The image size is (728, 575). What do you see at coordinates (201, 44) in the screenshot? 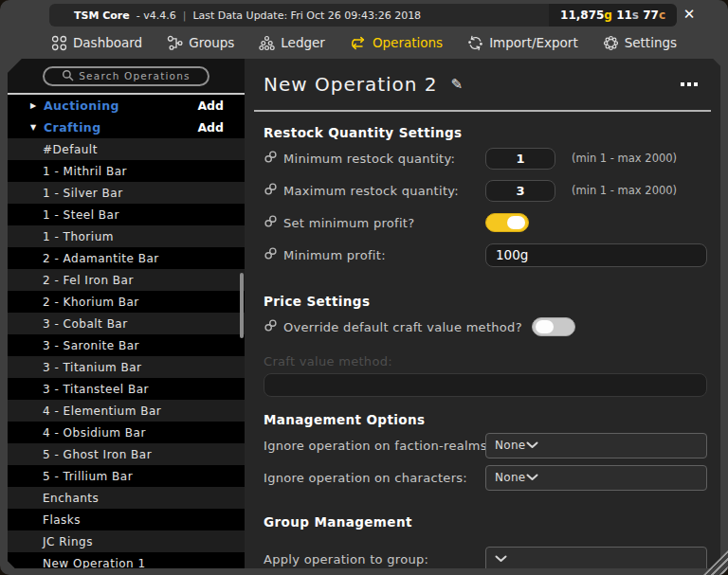
I see `tab-groups: Groups` at bounding box center [201, 44].